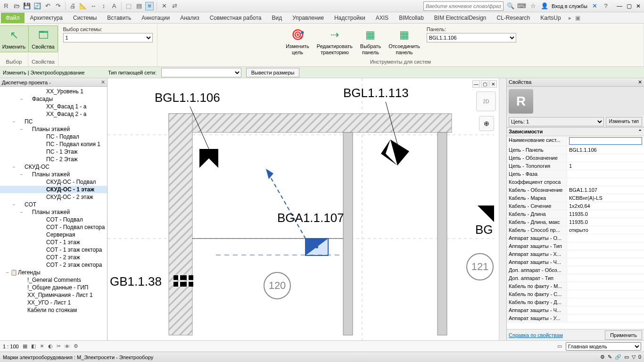 The width and height of the screenshot is (644, 362). Describe the element at coordinates (514, 18) in the screenshot. I see `tab-clresearch: CL-Research` at that location.